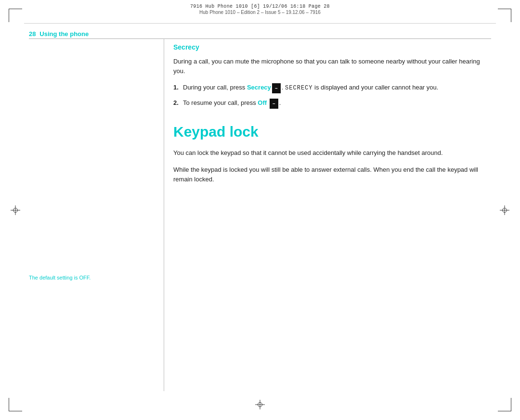  What do you see at coordinates (15, 210) in the screenshot?
I see `reg-mark-left` at bounding box center [15, 210].